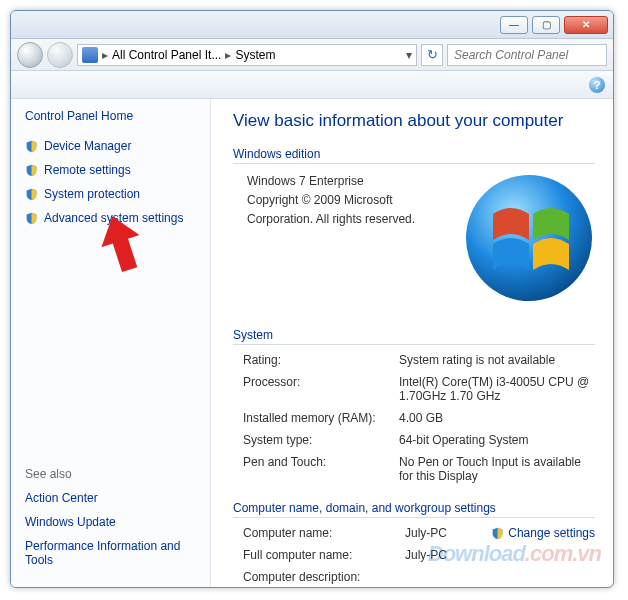 Image resolution: width=628 pixels, height=600 pixels. I want to click on see-also-action-center: Action Center, so click(110, 498).